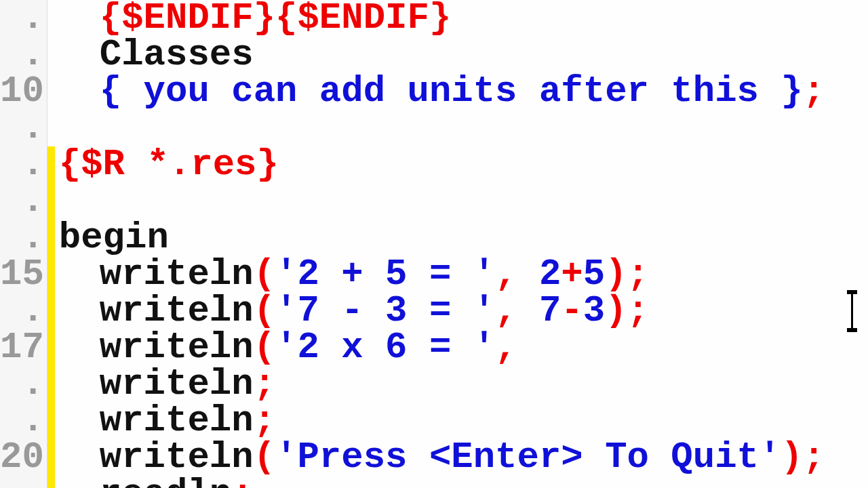 This screenshot has width=868, height=488. I want to click on operator: +, so click(572, 274).